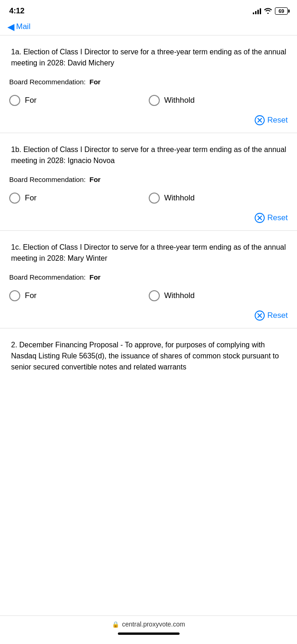 The image size is (297, 644). Describe the element at coordinates (271, 218) in the screenshot. I see `proposal-1b-reset-button: Reset` at that location.